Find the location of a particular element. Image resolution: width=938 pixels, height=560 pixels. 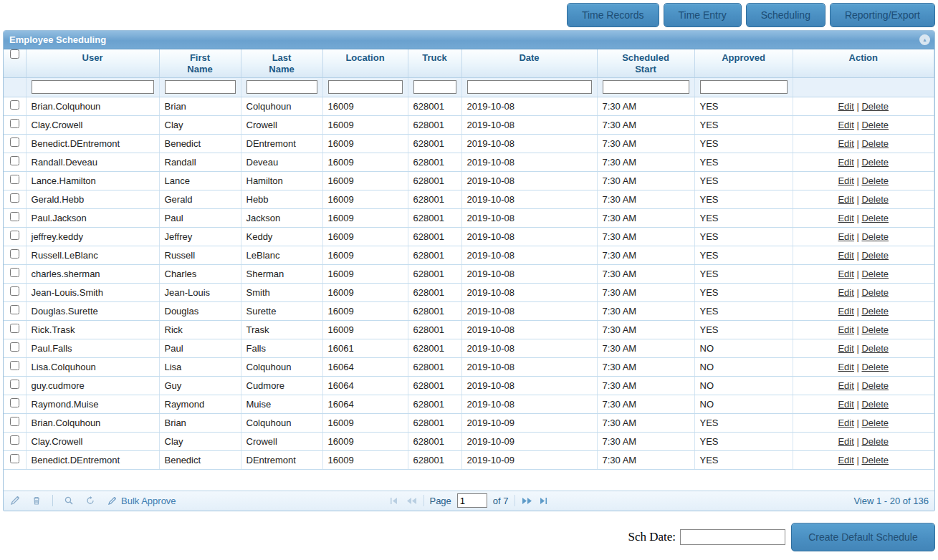

table-row: Rick.Trask Rick Trask 16009 628001 2019-… is located at coordinates (469, 329).